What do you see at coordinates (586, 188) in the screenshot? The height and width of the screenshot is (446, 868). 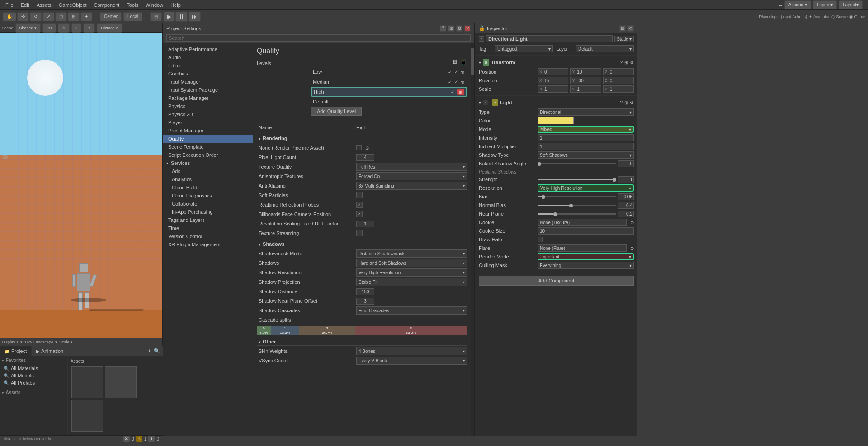 I see `resolution-dropdown: Very High Resolution▾` at bounding box center [586, 188].